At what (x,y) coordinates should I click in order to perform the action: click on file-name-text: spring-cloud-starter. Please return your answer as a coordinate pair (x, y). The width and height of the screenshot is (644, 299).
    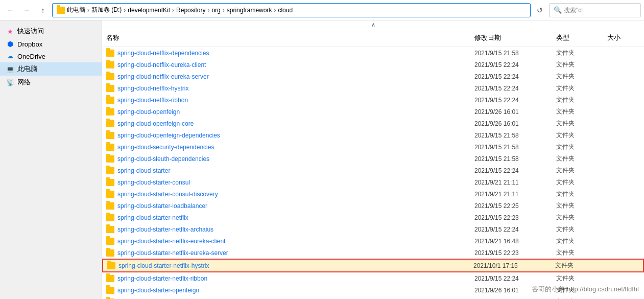
    Looking at the image, I should click on (144, 171).